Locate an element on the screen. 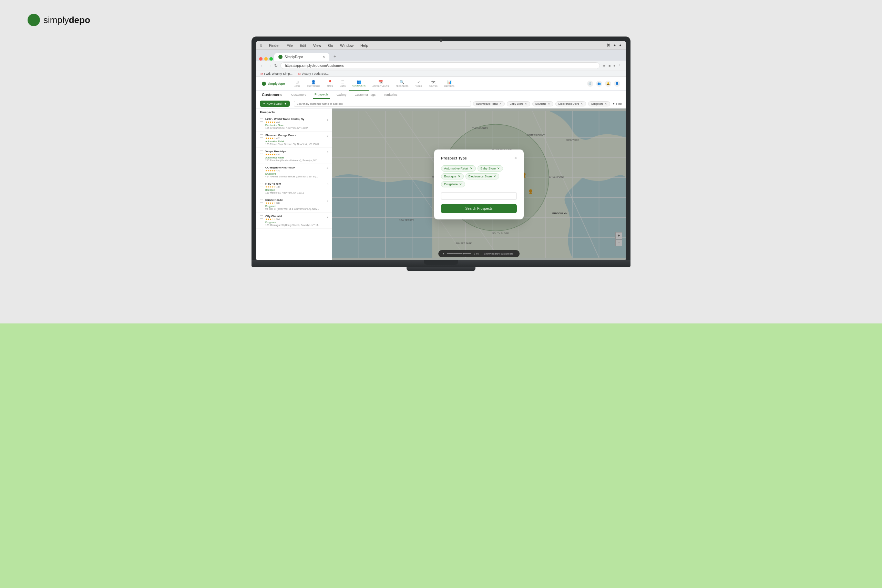 The height and width of the screenshot is (588, 882). subnav-prospects: Prospects is located at coordinates (321, 95).